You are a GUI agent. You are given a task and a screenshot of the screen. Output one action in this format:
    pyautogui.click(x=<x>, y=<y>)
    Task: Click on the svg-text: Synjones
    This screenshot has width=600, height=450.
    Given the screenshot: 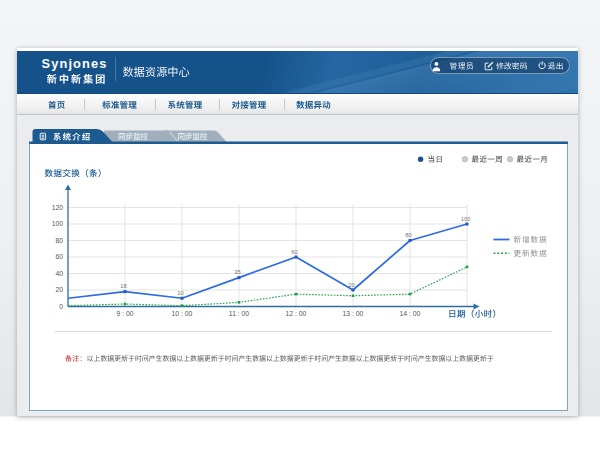 What is the action you would take?
    pyautogui.click(x=75, y=64)
    